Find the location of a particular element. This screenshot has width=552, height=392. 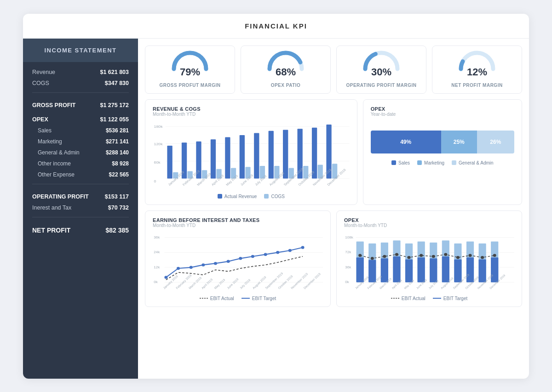

row-amount: $347 830 is located at coordinates (117, 83).